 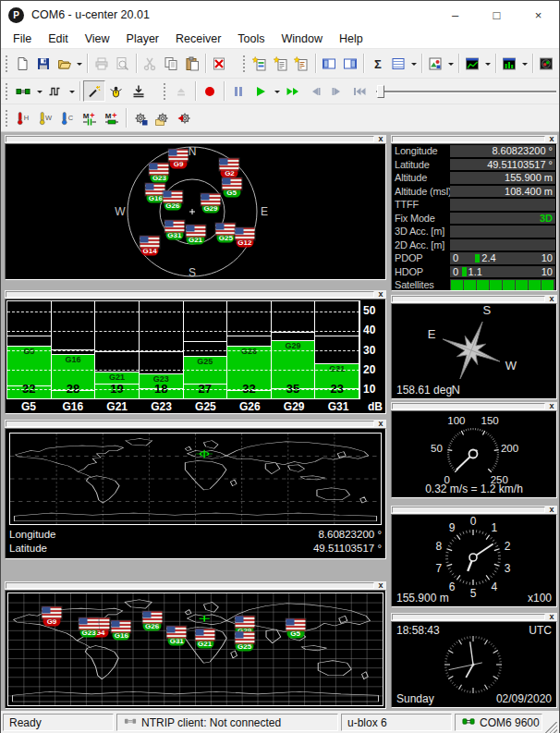 I want to click on fast-forward-button, so click(x=293, y=91).